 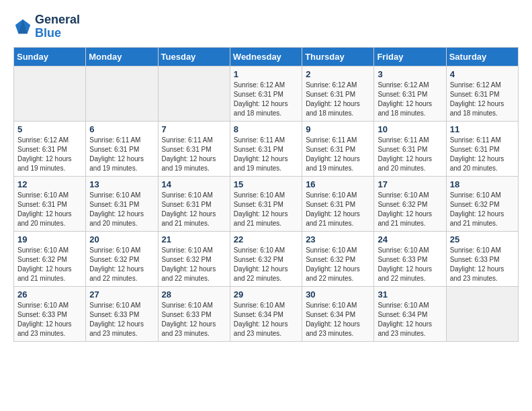 I want to click on calendar-cell: 30Sunrise: 6:10 AM Sunset: 6:34 PM Dayli…, so click(x=339, y=314).